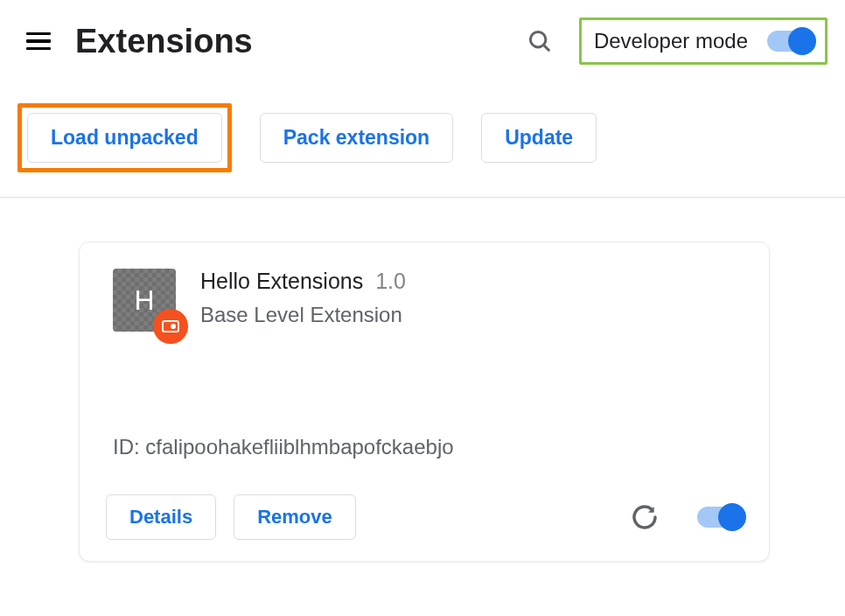 The width and height of the screenshot is (845, 616). Describe the element at coordinates (171, 326) in the screenshot. I see `unpacked-badge-icon` at that location.